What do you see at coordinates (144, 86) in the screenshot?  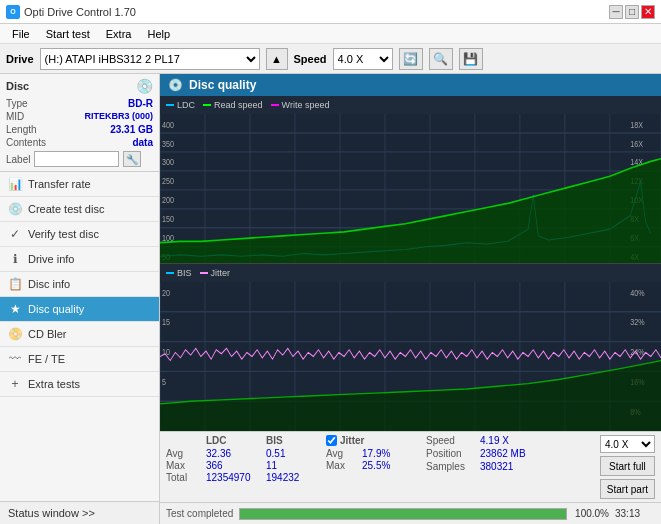 I see `disc-icon-area: 💿` at bounding box center [144, 86].